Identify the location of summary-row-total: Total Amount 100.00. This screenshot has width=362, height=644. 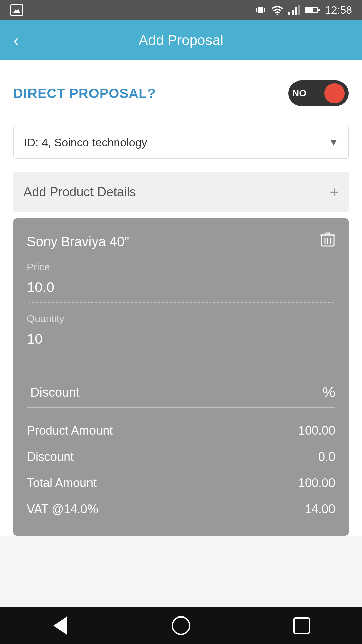
(181, 483).